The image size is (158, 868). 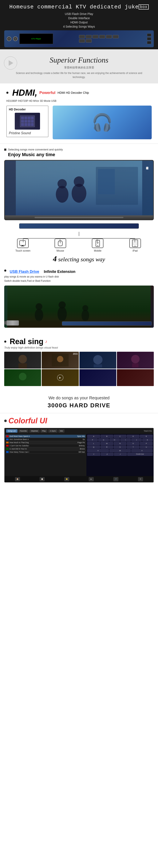 I want to click on kb-k: K, so click(x=148, y=440).